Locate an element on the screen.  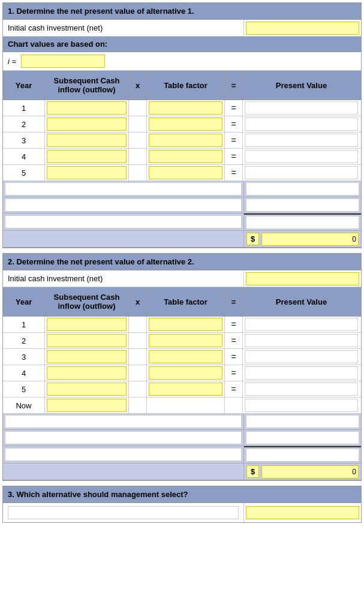
total-row is located at coordinates (182, 422).